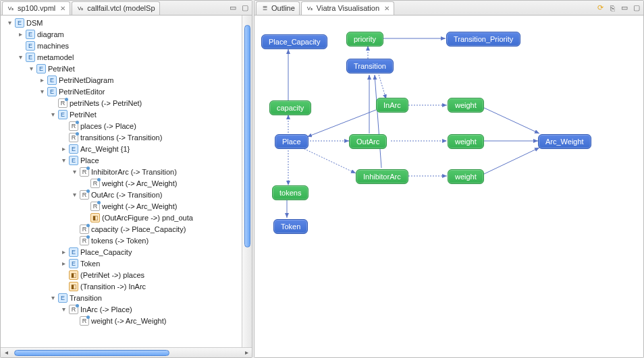 The image size is (644, 358). I want to click on scroll-left-icon: ◂, so click(6, 352).